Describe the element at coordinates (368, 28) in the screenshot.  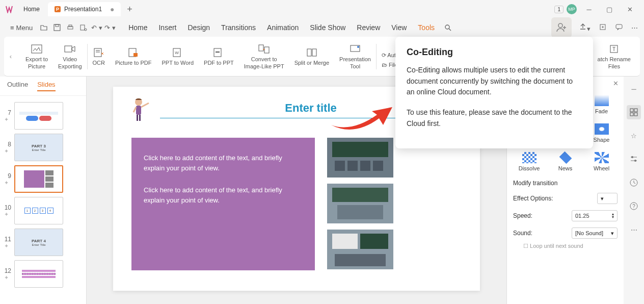
I see `menu-tab-review: Review` at that location.